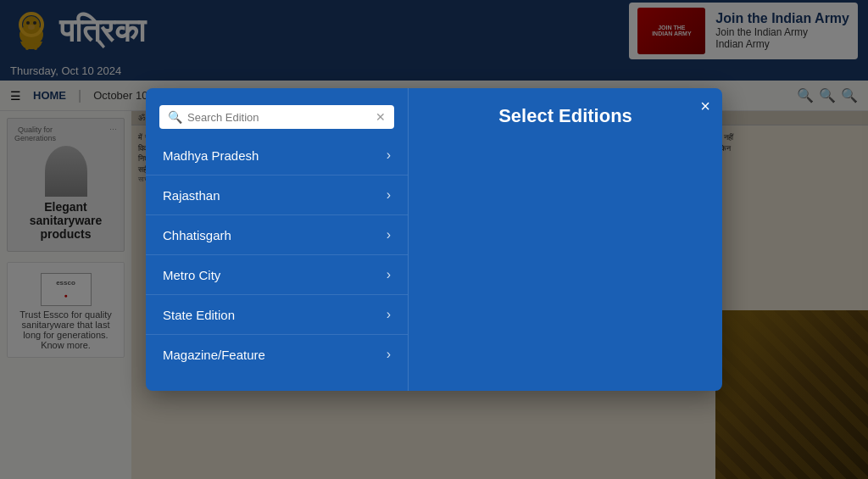 This screenshot has height=479, width=868. What do you see at coordinates (565, 116) in the screenshot?
I see `modal-title: Select Editions` at bounding box center [565, 116].